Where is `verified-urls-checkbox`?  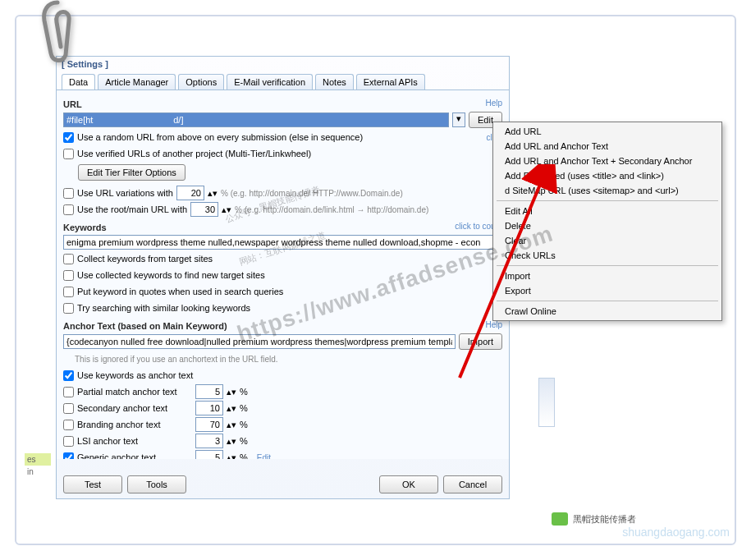
verified-urls-checkbox is located at coordinates (69, 154).